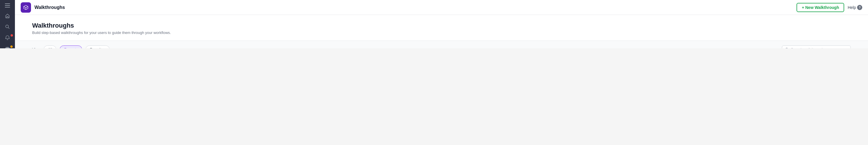  I want to click on menu-icon, so click(7, 5).